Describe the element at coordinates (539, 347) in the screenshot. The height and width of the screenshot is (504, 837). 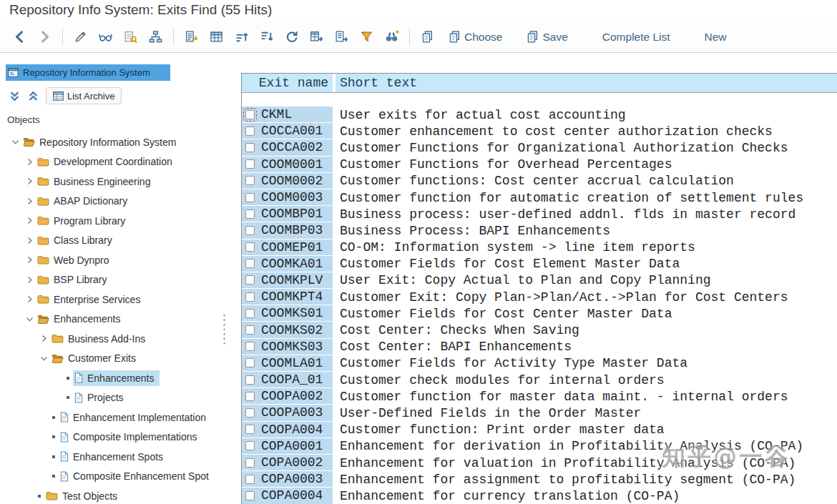
I see `table-row-coomks03: COOMKS03Cost Center: BAPI Enhancements` at that location.